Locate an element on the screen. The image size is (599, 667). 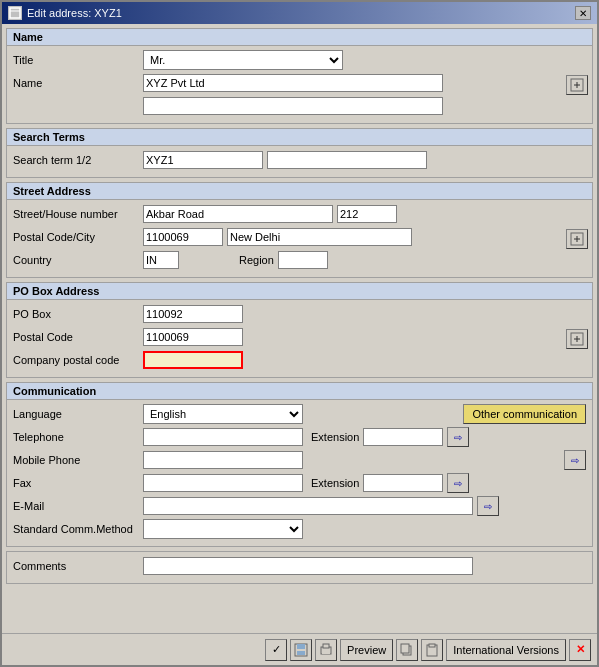
language-select: English German French is located at coordinates (223, 414).